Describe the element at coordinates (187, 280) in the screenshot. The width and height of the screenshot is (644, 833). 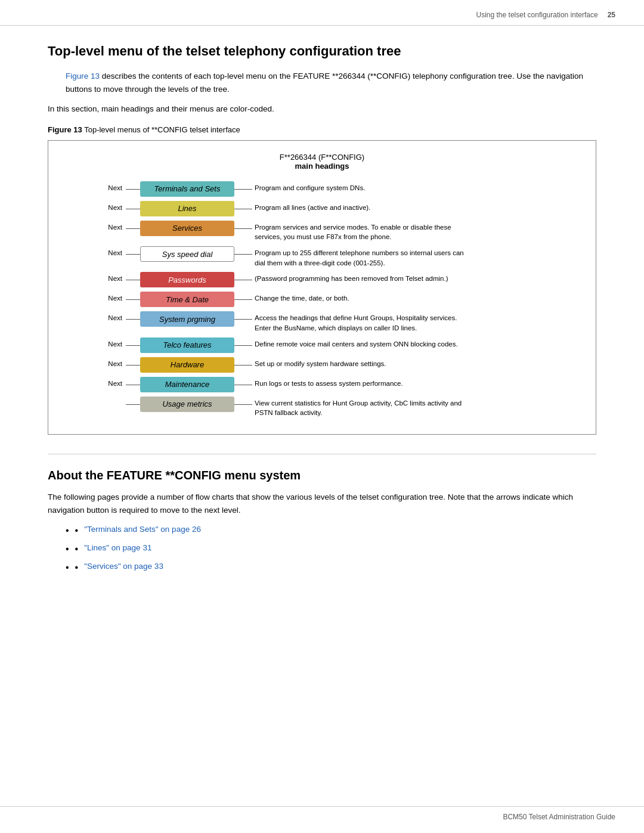
I see `menu-button: Passwords` at that location.